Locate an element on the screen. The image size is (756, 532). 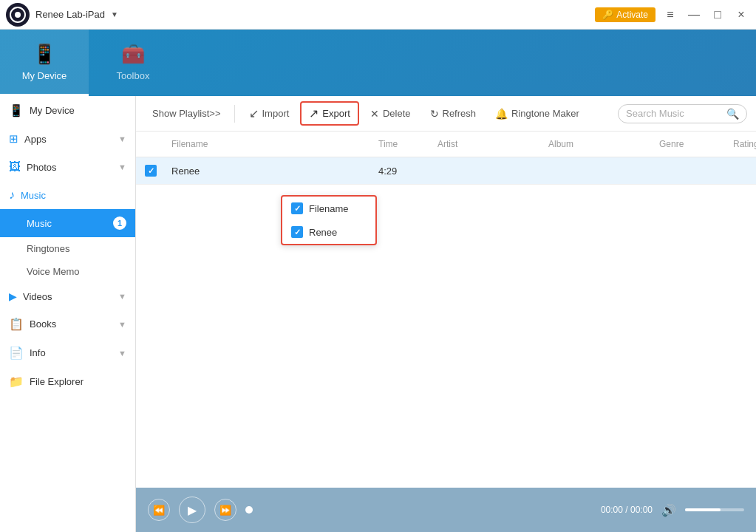
import-label: Import is located at coordinates (276, 114).